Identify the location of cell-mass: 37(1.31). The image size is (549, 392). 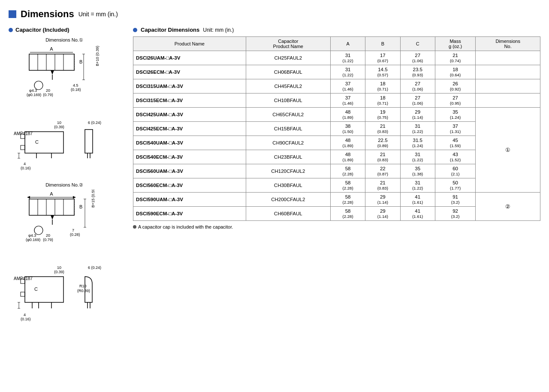
(455, 129).